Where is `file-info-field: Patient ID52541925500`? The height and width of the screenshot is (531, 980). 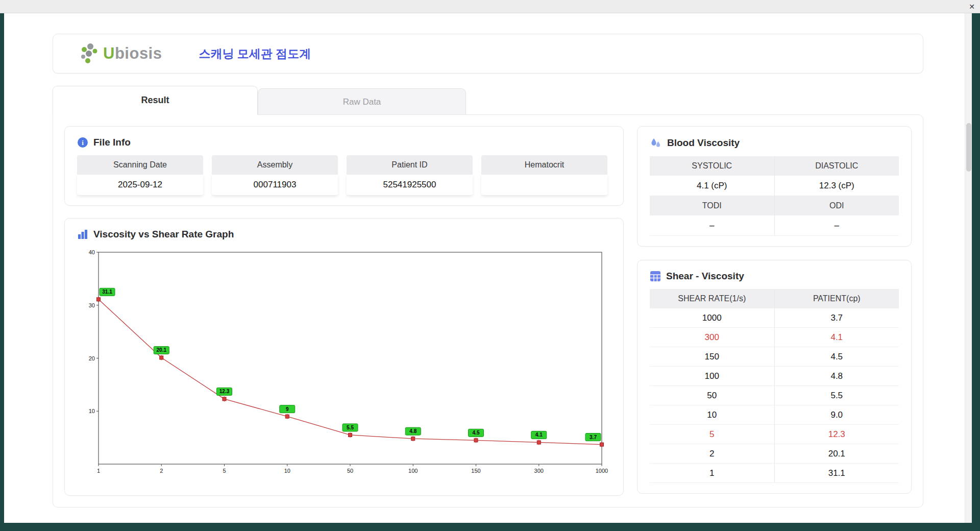 file-info-field: Patient ID52541925500 is located at coordinates (409, 175).